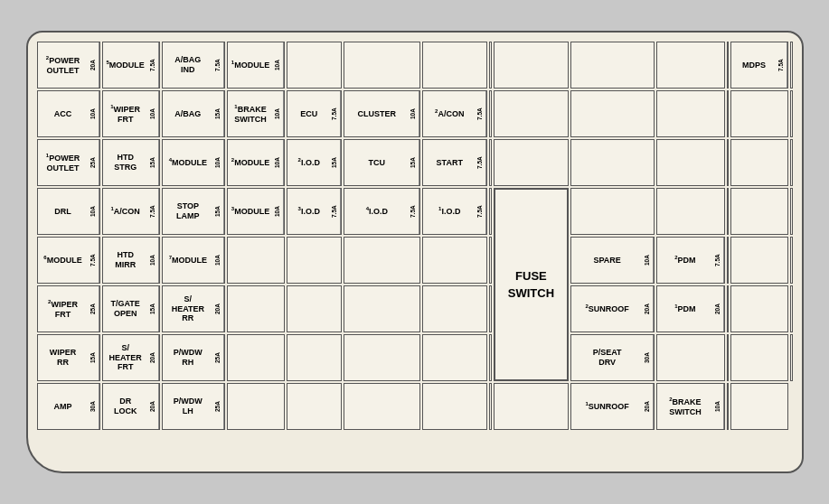  I want to click on stop-lamp: STOPLAMP15A, so click(193, 211).